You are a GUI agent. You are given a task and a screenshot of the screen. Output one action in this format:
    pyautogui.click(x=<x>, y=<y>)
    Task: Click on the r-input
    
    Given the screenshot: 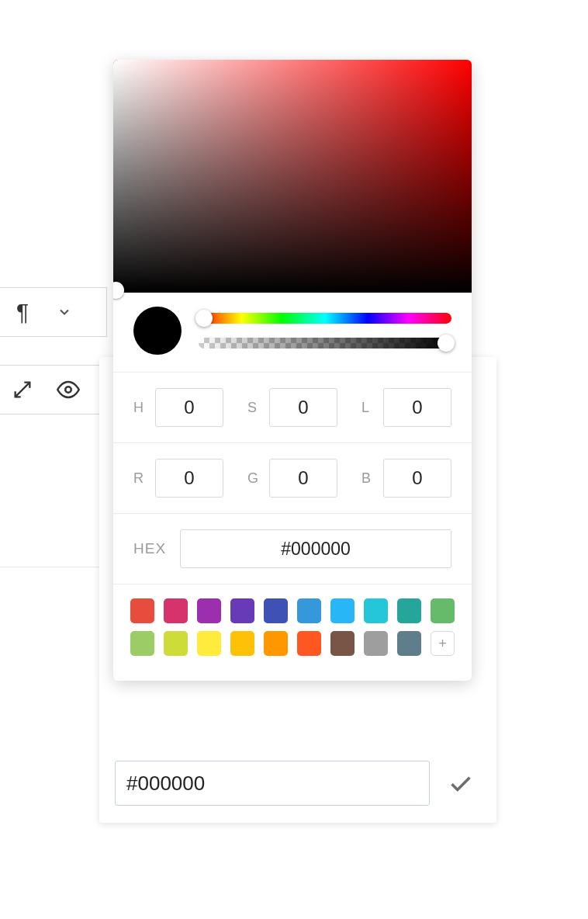 What is the action you would take?
    pyautogui.click(x=189, y=478)
    